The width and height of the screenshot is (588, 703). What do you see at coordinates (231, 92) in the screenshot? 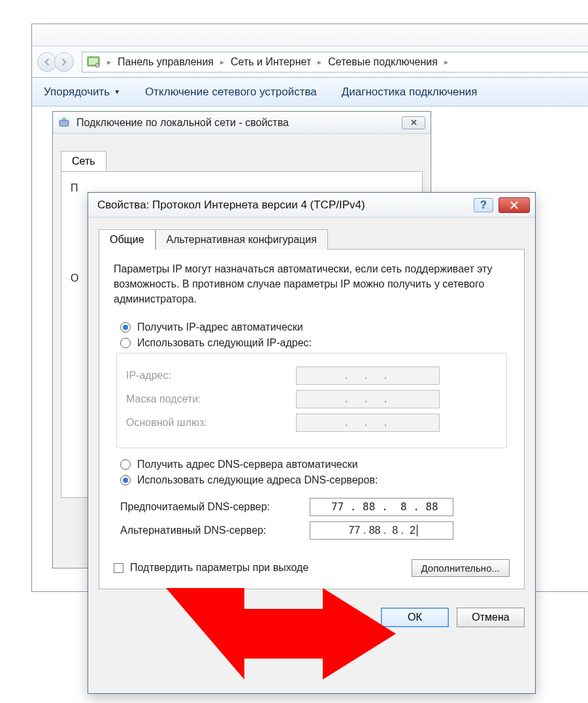
I see `toolbar-disable-device: Отключение сетевого устройства` at bounding box center [231, 92].